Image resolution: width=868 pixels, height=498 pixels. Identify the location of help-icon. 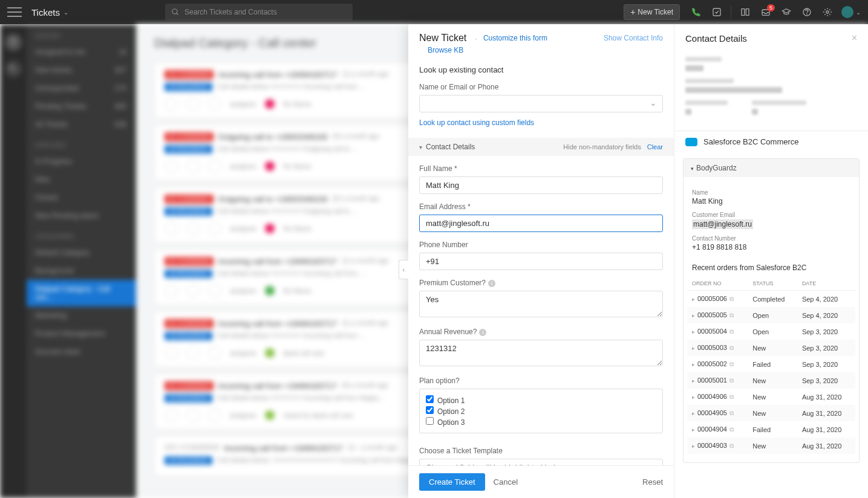
(807, 12).